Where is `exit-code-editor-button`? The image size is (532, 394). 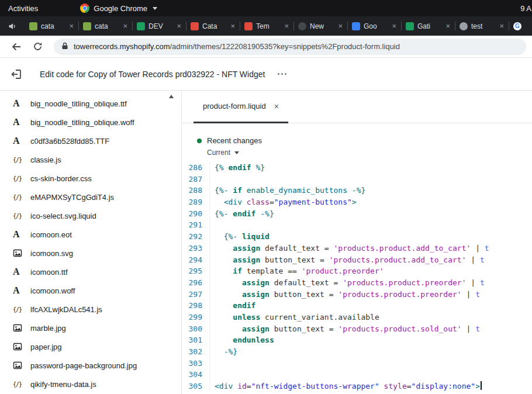 exit-code-editor-button is located at coordinates (16, 74).